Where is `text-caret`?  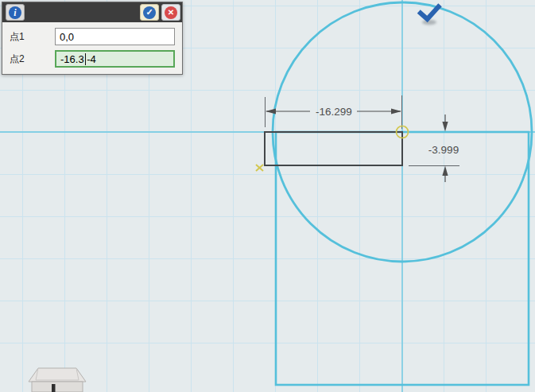 text-caret is located at coordinates (86, 59).